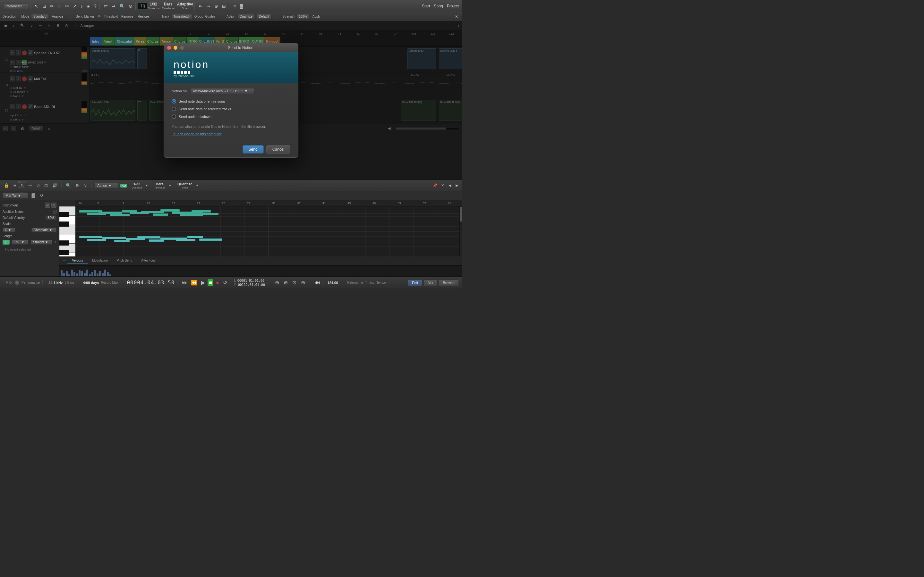  What do you see at coordinates (186, 240) in the screenshot?
I see `note-b9` at bounding box center [186, 240].